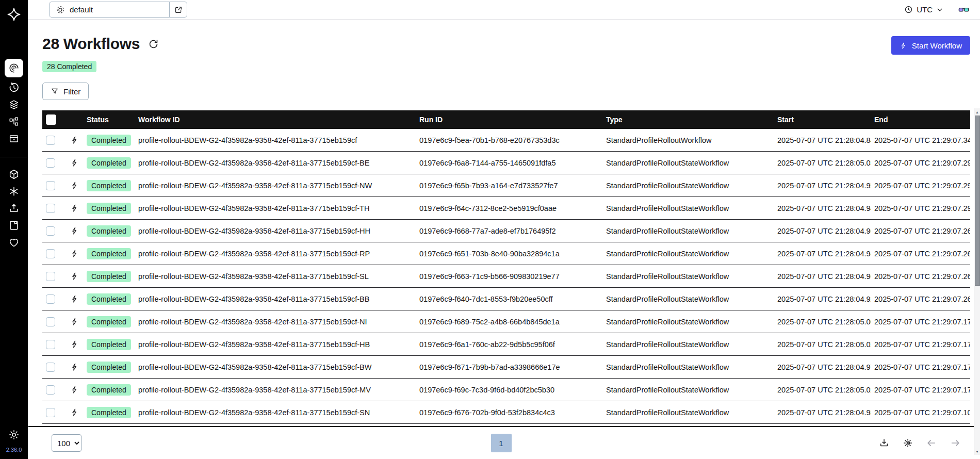 Image resolution: width=980 pixels, height=459 pixels. Describe the element at coordinates (486, 299) in the screenshot. I see `run-id-link: 0197e6c9-f640-7dc1-8553-f9b20ee50cff` at that location.